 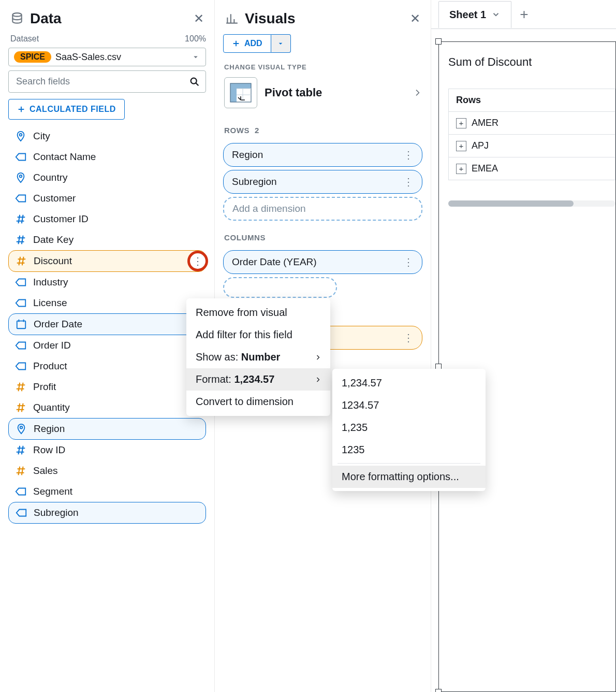 I want to click on field-item-profit: Profit, so click(x=107, y=387).